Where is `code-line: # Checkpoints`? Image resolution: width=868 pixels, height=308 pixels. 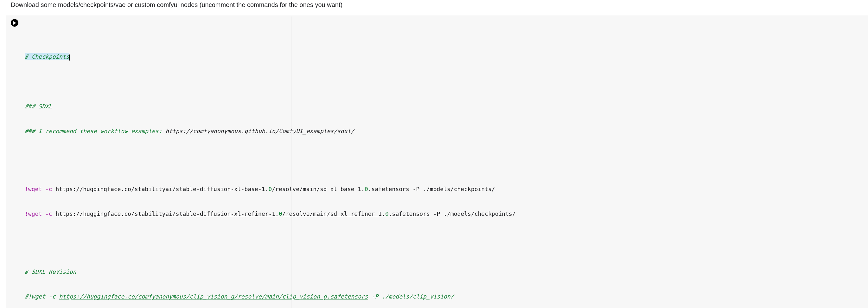 code-line: # Checkpoints is located at coordinates (47, 57).